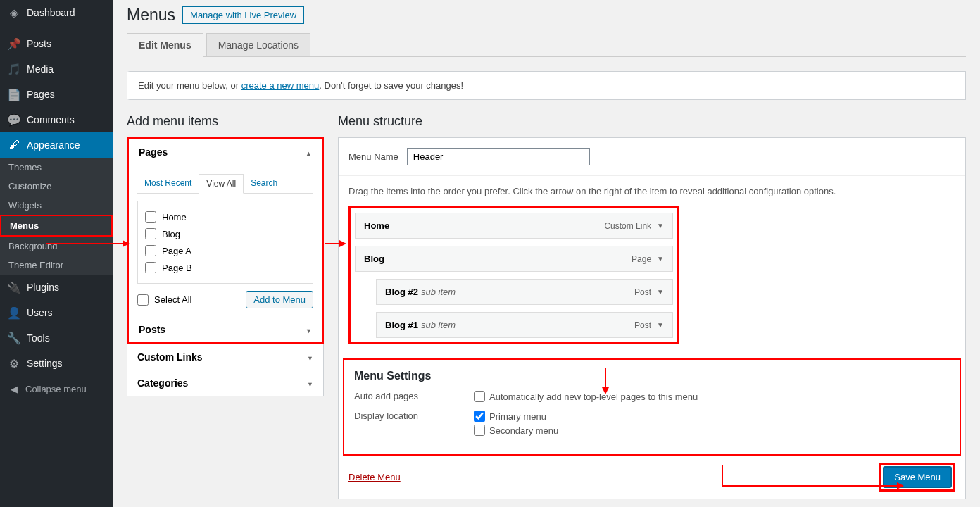 The width and height of the screenshot is (980, 507). What do you see at coordinates (56, 94) in the screenshot?
I see `sidebar-item-pages: 📄Pages` at bounding box center [56, 94].